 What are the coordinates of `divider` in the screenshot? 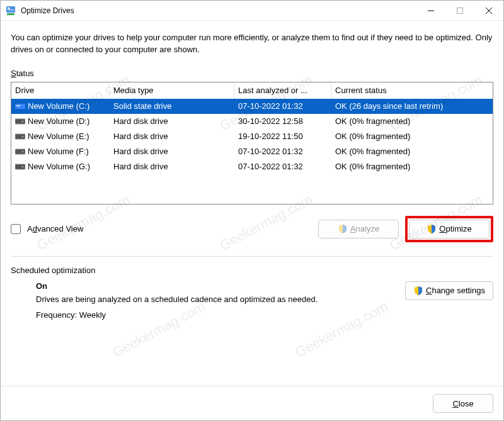 It's located at (252, 257).